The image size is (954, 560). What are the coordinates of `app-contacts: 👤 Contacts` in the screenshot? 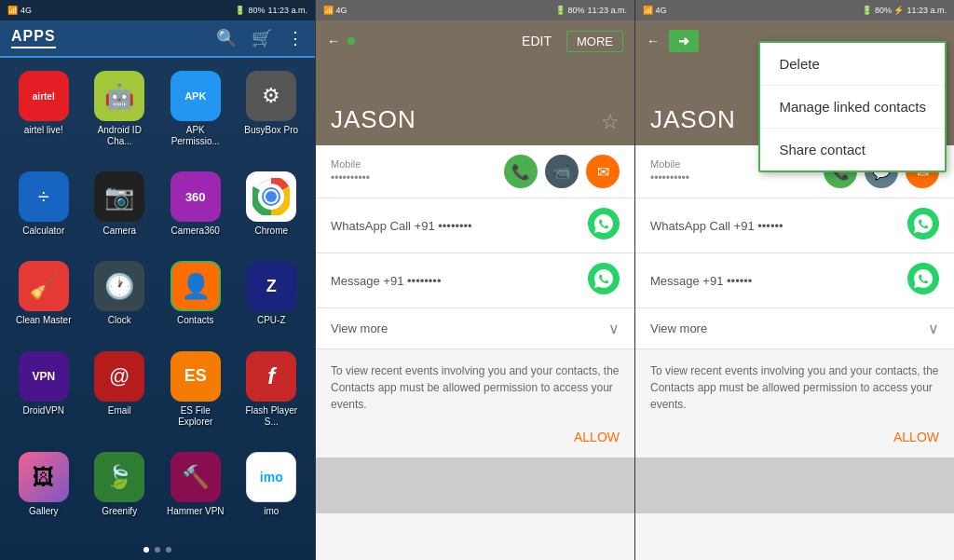 It's located at (196, 298).